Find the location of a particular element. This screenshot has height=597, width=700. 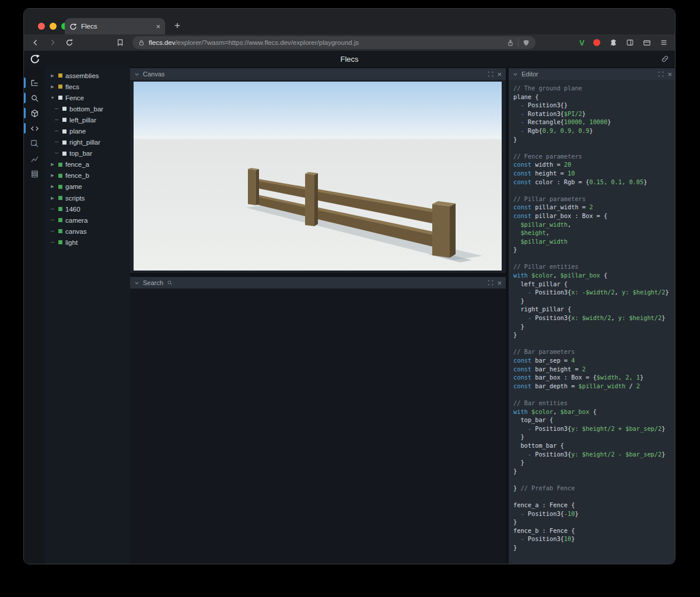

flecs-favicon-icon is located at coordinates (74, 27).